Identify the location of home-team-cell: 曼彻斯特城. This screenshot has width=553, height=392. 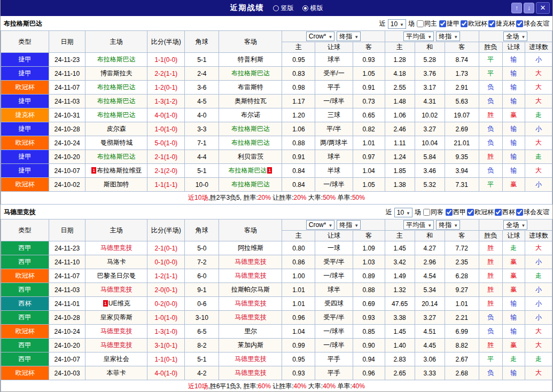
(116, 143).